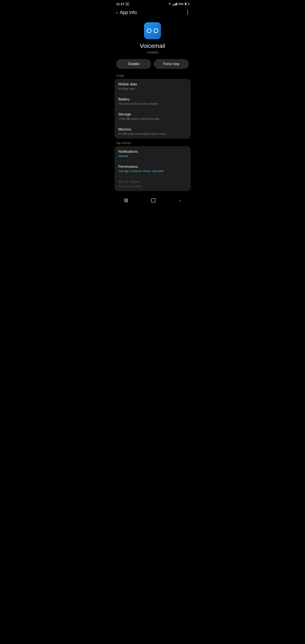 The image size is (305, 644). Describe the element at coordinates (154, 200) in the screenshot. I see `home-icon` at that location.